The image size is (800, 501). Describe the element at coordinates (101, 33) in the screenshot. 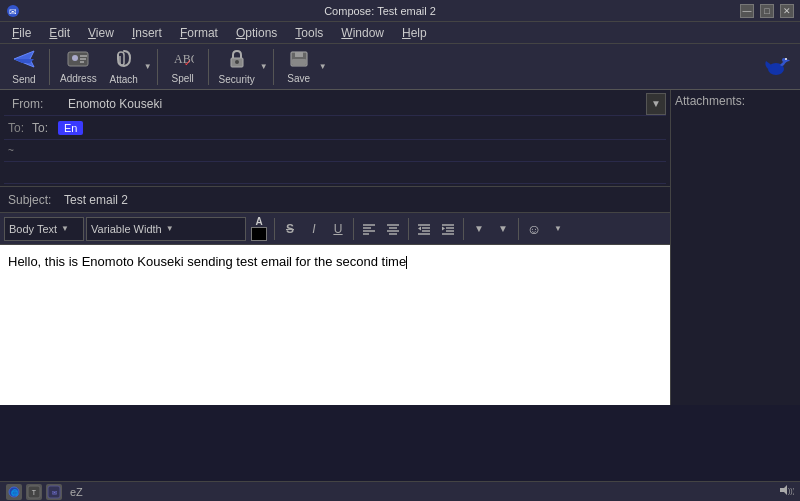

I see `menu-view: View` at that location.